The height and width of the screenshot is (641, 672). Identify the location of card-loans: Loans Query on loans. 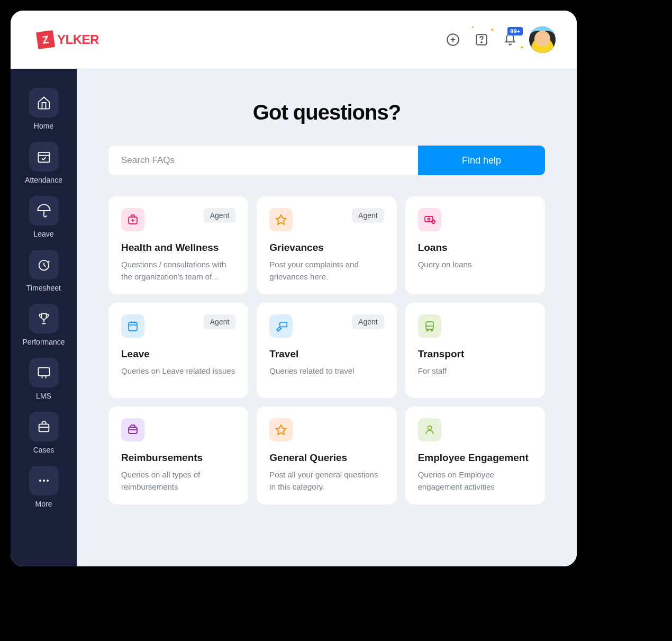
(475, 246).